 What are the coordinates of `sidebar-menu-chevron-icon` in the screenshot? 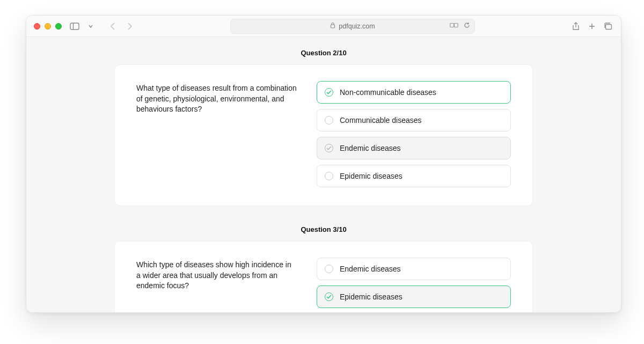 It's located at (91, 26).